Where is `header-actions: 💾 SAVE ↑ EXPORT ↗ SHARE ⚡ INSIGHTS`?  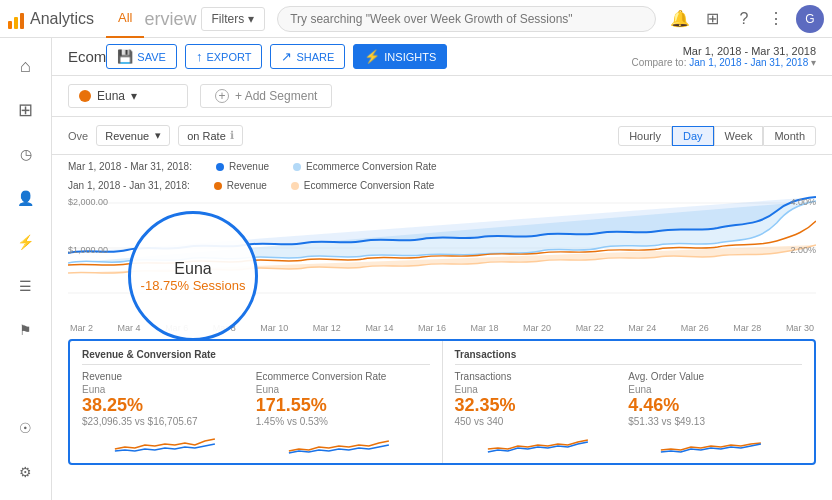 header-actions: 💾 SAVE ↑ EXPORT ↗ SHARE ⚡ INSIGHTS is located at coordinates (276, 56).